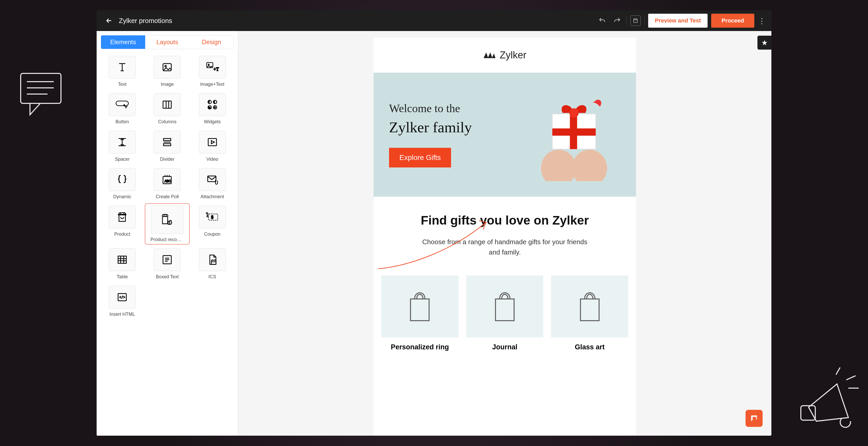  What do you see at coordinates (167, 122) in the screenshot?
I see `element-label: Columns` at bounding box center [167, 122].